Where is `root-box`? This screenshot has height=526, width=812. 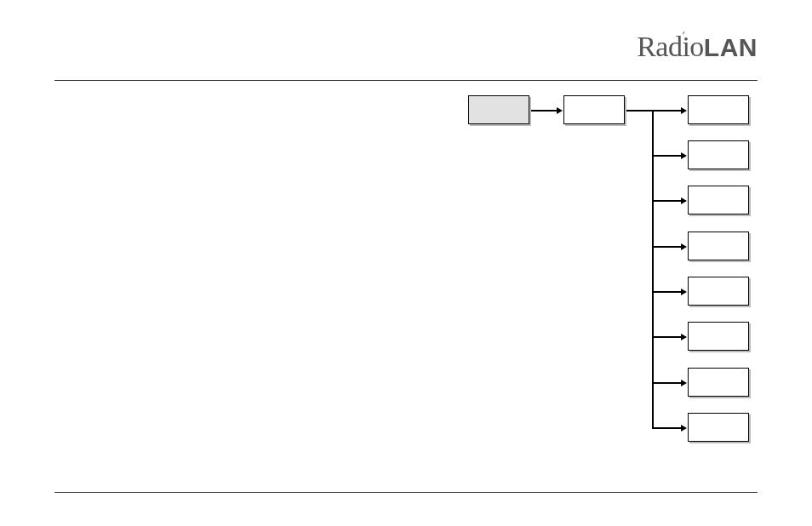
root-box is located at coordinates (499, 110).